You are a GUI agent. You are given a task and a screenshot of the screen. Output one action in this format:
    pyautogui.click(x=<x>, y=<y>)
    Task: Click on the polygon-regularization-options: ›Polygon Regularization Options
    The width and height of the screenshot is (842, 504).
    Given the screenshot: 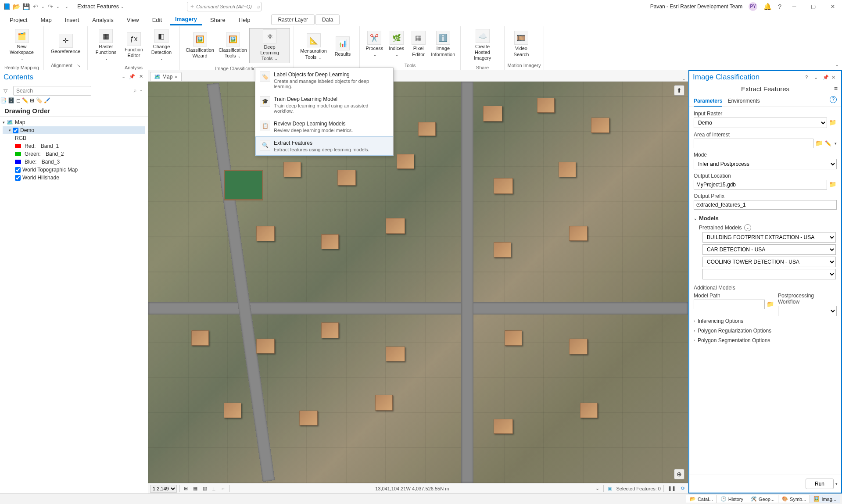 What is the action you would take?
    pyautogui.click(x=765, y=331)
    